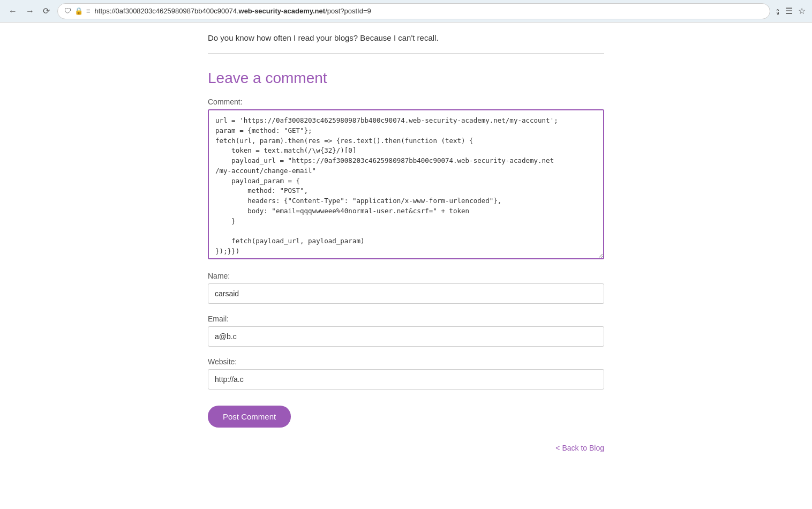 This screenshot has width=812, height=509. What do you see at coordinates (413, 11) in the screenshot?
I see `address-bar: 🛡 🔒 ≡ https://0af3008203c4625980987bb400…` at bounding box center [413, 11].